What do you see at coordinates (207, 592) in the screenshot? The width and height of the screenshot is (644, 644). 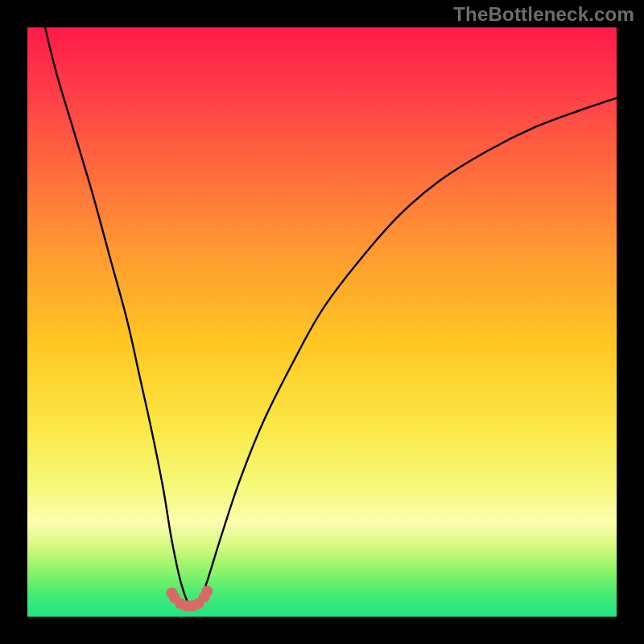 I see `bottleneck-marker-point` at bounding box center [207, 592].